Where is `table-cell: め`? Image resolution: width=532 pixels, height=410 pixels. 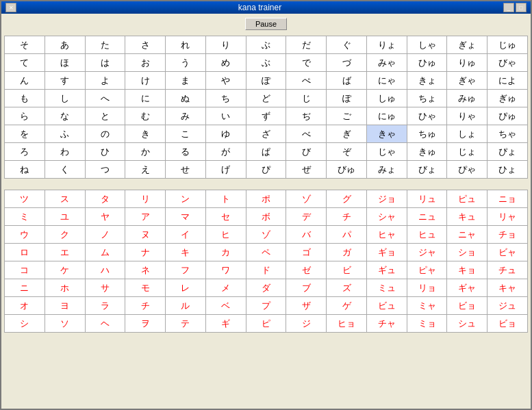
table-cell: め is located at coordinates (226, 63).